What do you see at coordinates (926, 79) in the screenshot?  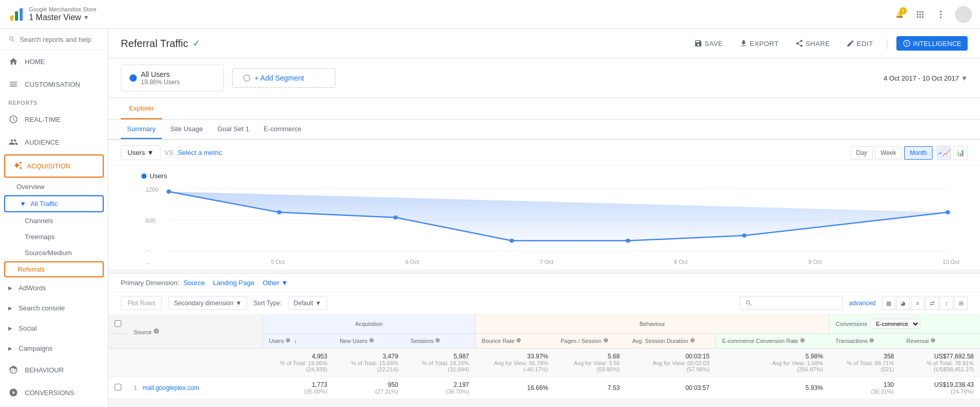 I see `date-range-selector: 4 Oct 2017 - 10 Oct 2017 ▼` at bounding box center [926, 79].